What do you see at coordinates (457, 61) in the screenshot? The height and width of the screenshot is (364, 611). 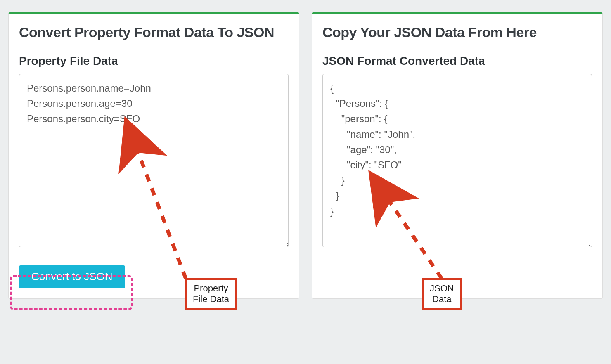 I see `section-title-right: JSON Format Converted Data` at bounding box center [457, 61].